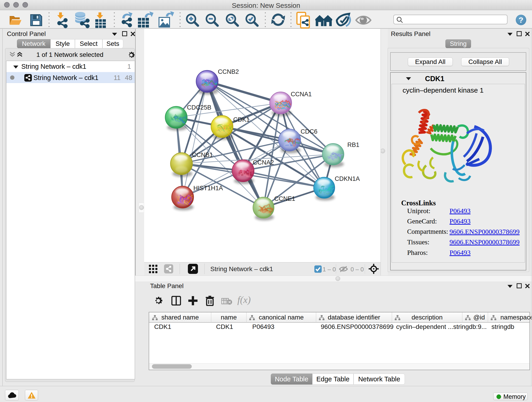  What do you see at coordinates (309, 132) in the screenshot?
I see `svg-text: CDC6` at bounding box center [309, 132].